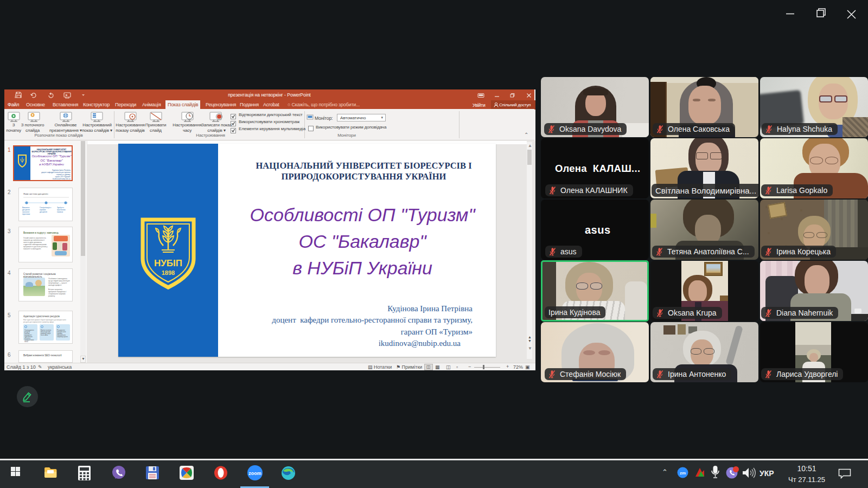 The image size is (868, 488). What do you see at coordinates (255, 473) in the screenshot?
I see `svg-text: zoom` at bounding box center [255, 473].